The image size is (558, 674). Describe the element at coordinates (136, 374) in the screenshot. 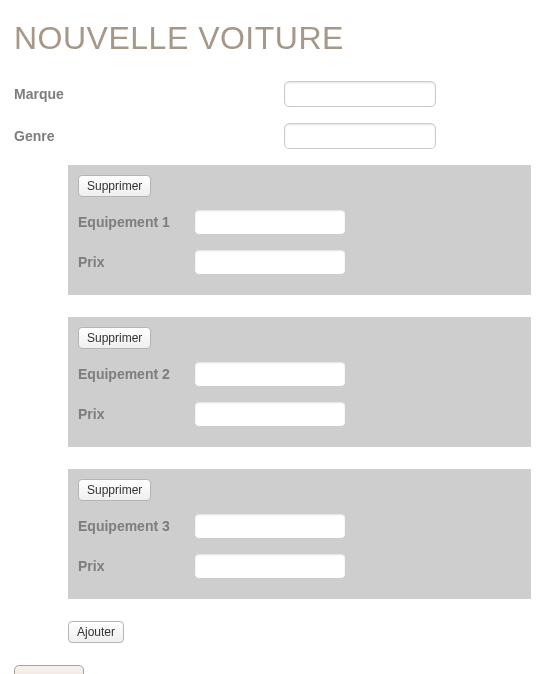

I see `equip-label: Equipement 2` at that location.